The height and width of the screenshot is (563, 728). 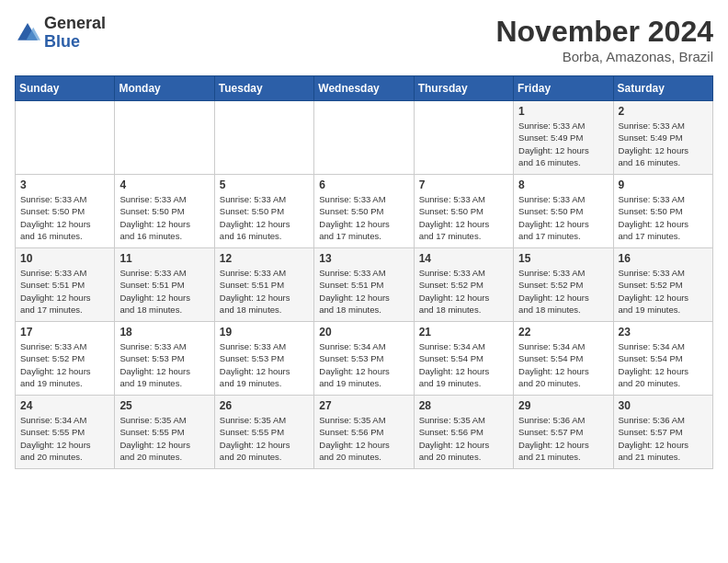 What do you see at coordinates (563, 432) in the screenshot?
I see `calendar-cell: 29Sunrise: 5:36 AM Sunset: 5:57 PM Dayli…` at bounding box center [563, 432].